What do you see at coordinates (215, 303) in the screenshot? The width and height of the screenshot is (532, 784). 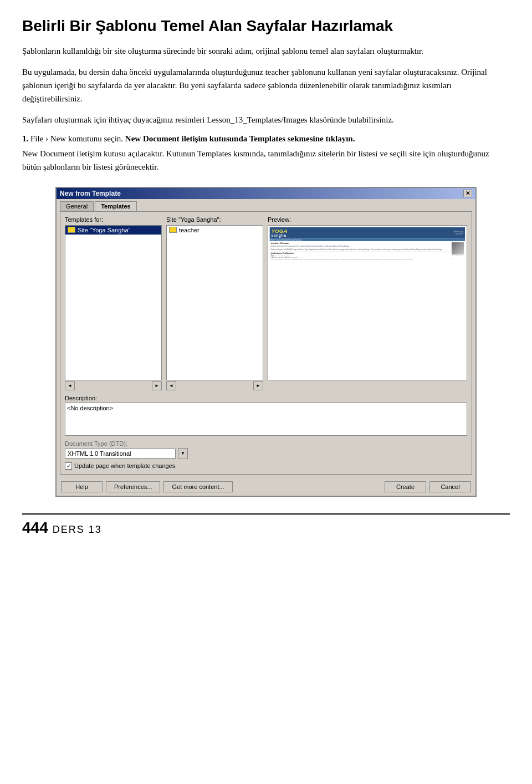 I see `site-column: Site "Yoga Sangha": teacher ◄ ►` at bounding box center [215, 303].